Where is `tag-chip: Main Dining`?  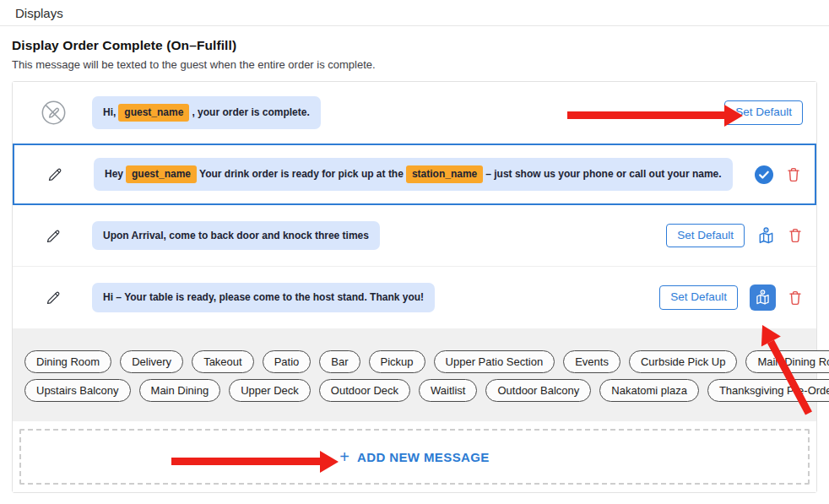 tag-chip: Main Dining is located at coordinates (181, 390).